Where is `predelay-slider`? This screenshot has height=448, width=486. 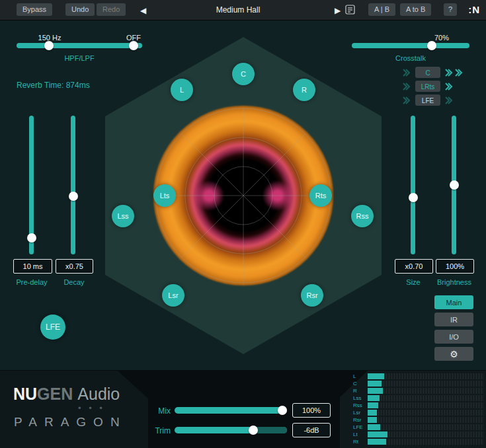
predelay-slider is located at coordinates (32, 185).